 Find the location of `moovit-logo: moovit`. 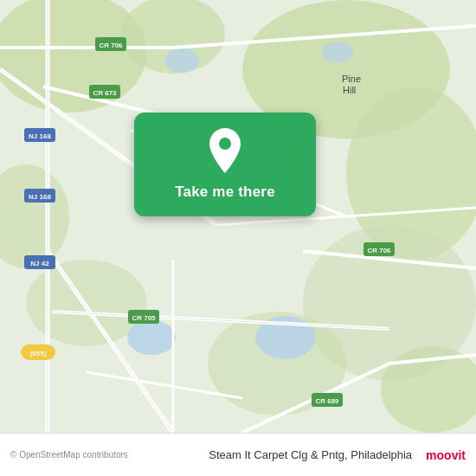

moovit-logo: moovit is located at coordinates (446, 455).